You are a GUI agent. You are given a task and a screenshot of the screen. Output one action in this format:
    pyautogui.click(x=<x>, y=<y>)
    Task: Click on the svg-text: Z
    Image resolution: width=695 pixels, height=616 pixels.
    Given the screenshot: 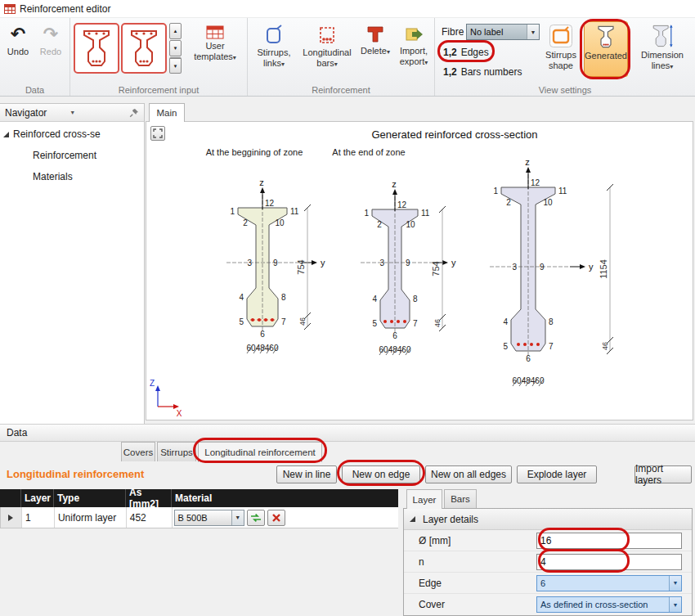 What is the action you would take?
    pyautogui.click(x=152, y=383)
    